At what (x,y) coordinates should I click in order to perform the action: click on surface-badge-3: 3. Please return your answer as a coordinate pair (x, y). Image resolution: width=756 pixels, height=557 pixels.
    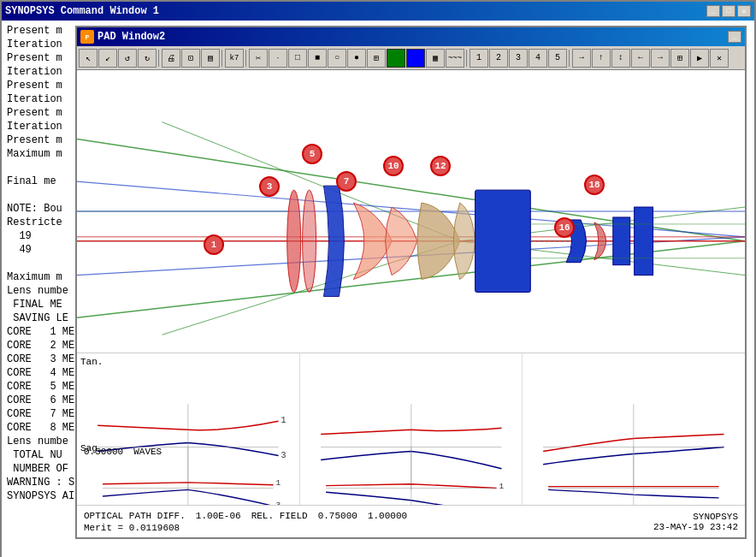
    Looking at the image, I should click on (269, 187).